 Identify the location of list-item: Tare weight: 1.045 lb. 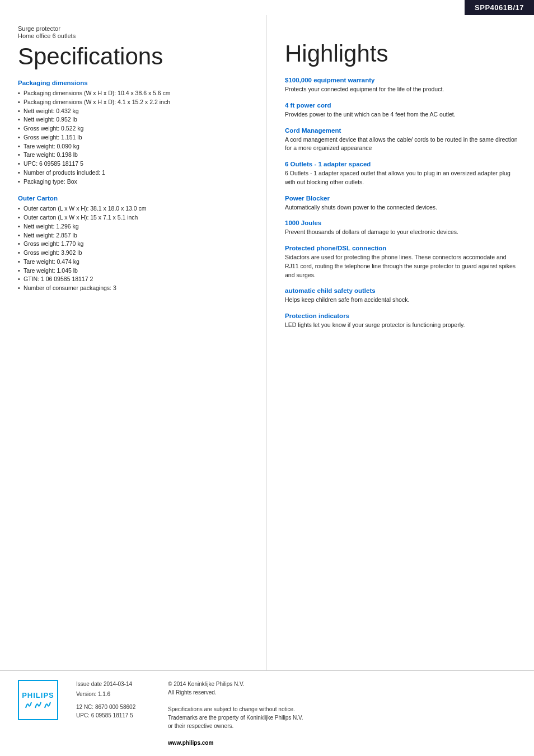
(135, 271).